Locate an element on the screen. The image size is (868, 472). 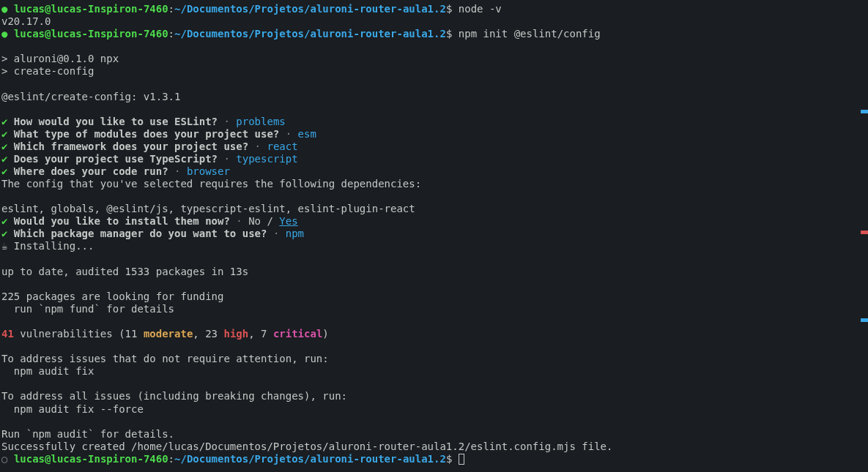
answer-text: Yes is located at coordinates (289, 221).